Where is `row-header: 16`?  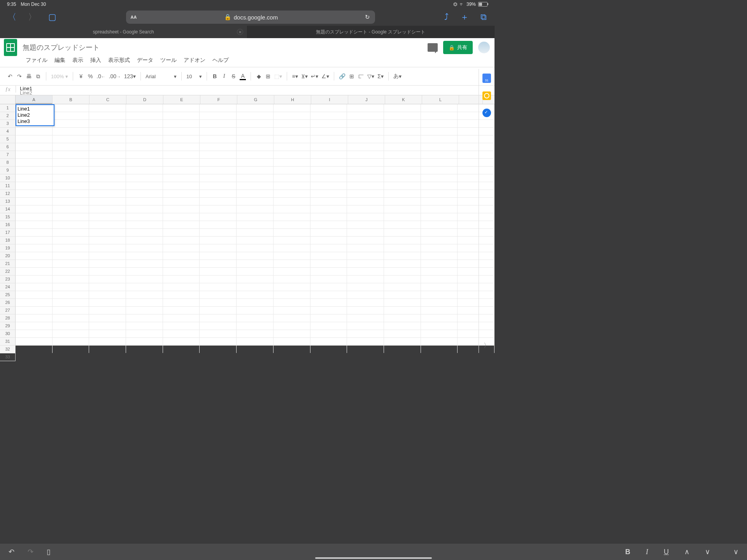
row-header: 16 is located at coordinates (8, 225).